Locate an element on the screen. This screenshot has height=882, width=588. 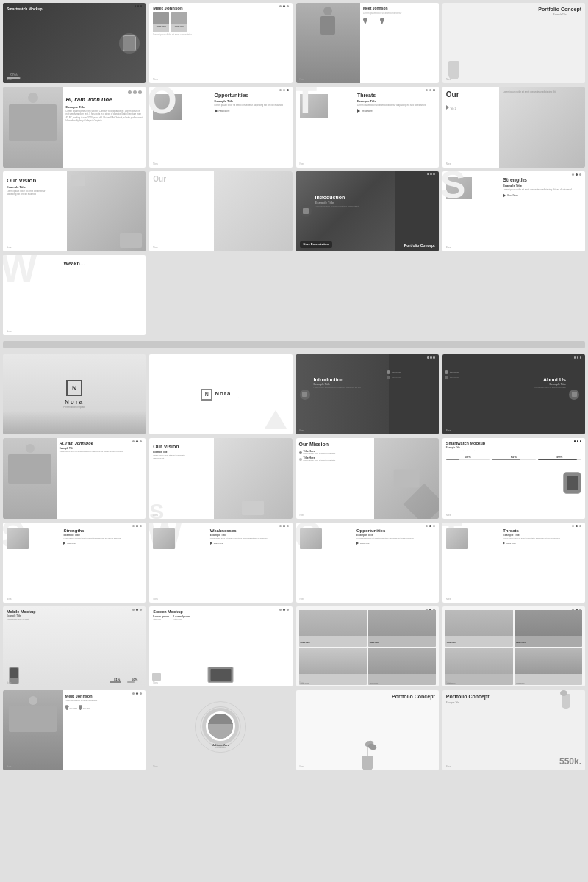
slide-threats-s2: T Threats Example Title Lorem ipsum dolo… is located at coordinates (514, 563).